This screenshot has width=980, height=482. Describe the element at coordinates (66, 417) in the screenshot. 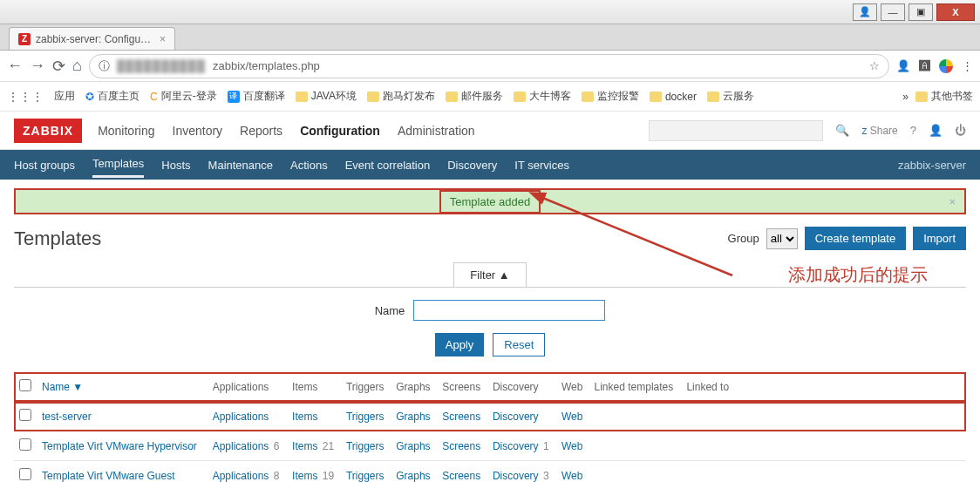

I see `template-name-link: test-server` at that location.